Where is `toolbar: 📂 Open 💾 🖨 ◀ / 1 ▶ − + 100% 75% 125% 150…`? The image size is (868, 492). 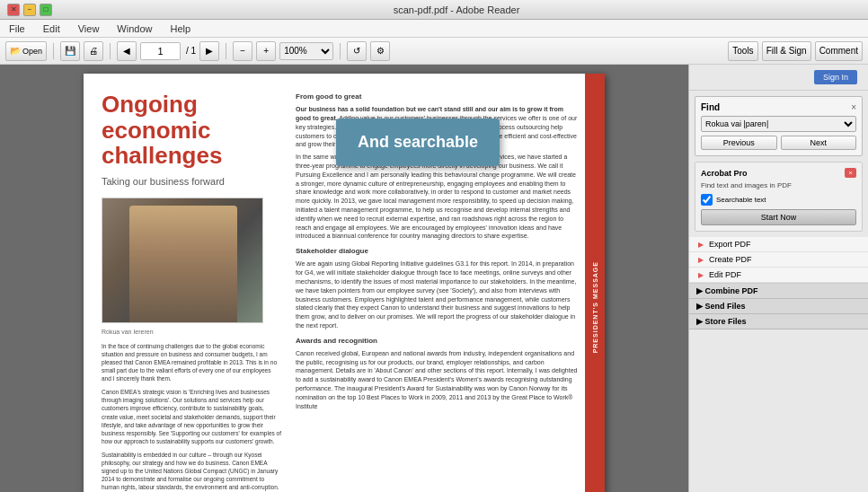
toolbar: 📂 Open 💾 🖨 ◀ / 1 ▶ − + 100% 75% 125% 150… is located at coordinates (434, 51).